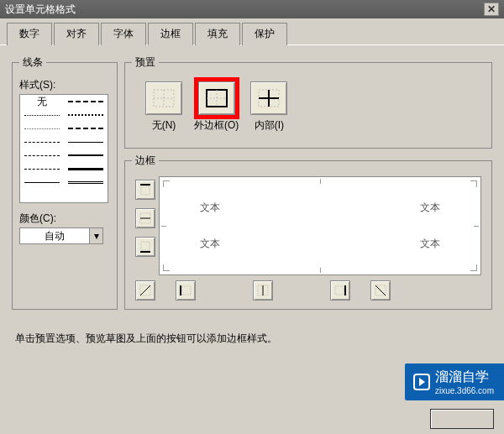 This screenshot has height=434, width=504. I want to click on dialog-button, so click(462, 419).